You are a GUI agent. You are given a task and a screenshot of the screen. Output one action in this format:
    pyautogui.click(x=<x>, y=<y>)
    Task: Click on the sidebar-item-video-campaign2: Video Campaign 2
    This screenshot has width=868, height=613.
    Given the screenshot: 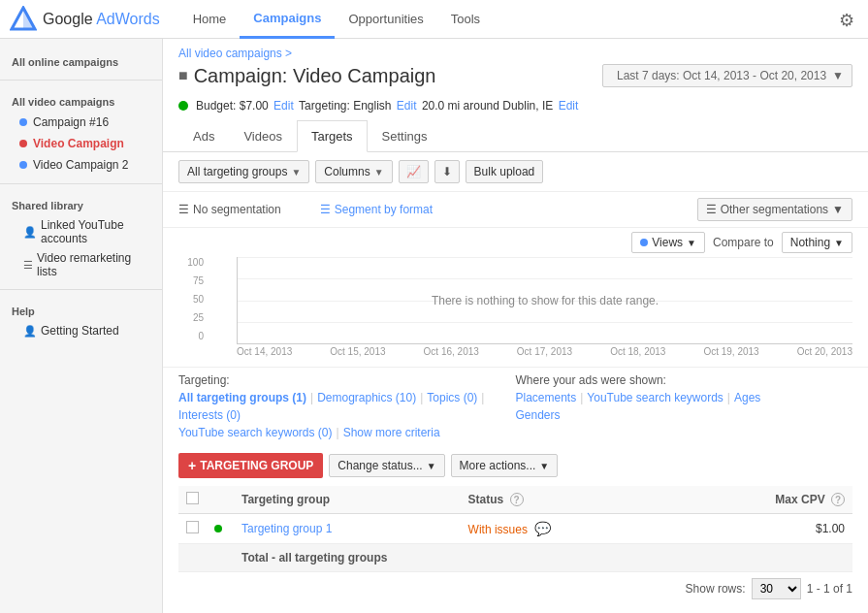 What is the action you would take?
    pyautogui.click(x=81, y=165)
    